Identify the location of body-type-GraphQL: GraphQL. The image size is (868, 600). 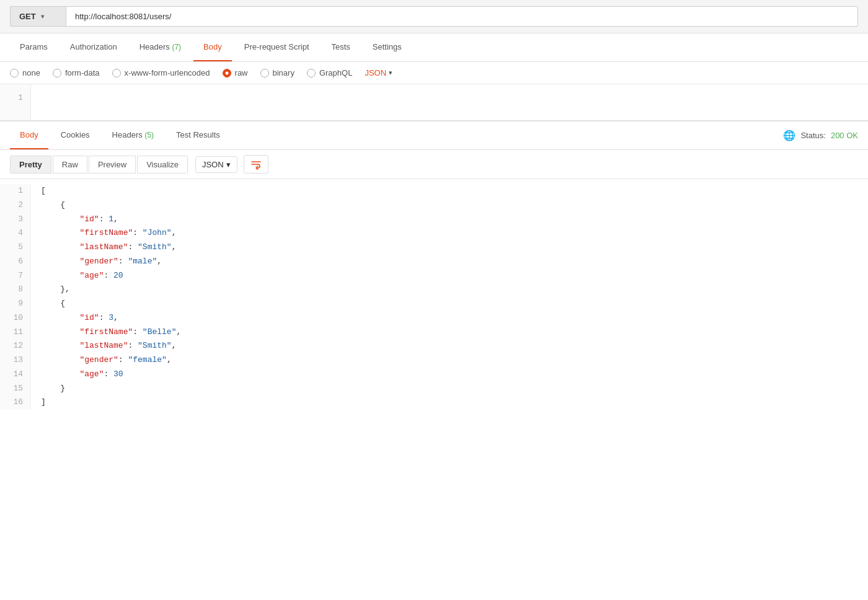
(330, 73).